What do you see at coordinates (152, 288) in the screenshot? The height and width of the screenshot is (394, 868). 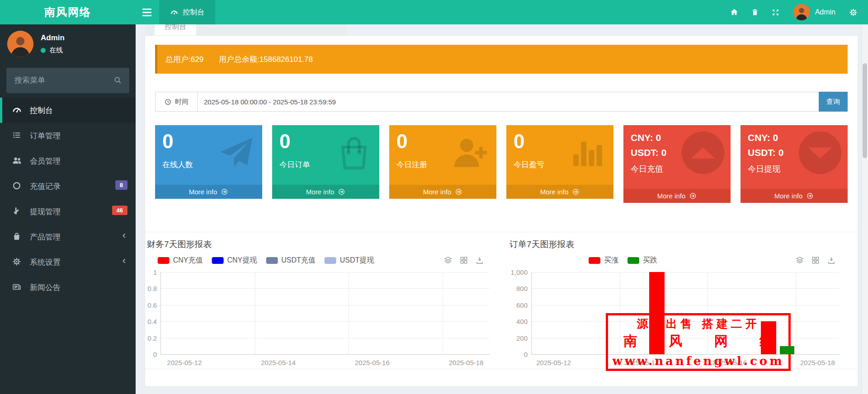 I see `y-tick: 0.8` at bounding box center [152, 288].